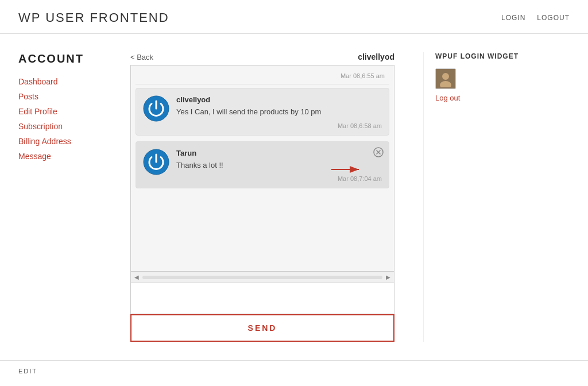 The height and width of the screenshot is (386, 588). I want to click on chat-recipient-name: clivellyod, so click(376, 57).